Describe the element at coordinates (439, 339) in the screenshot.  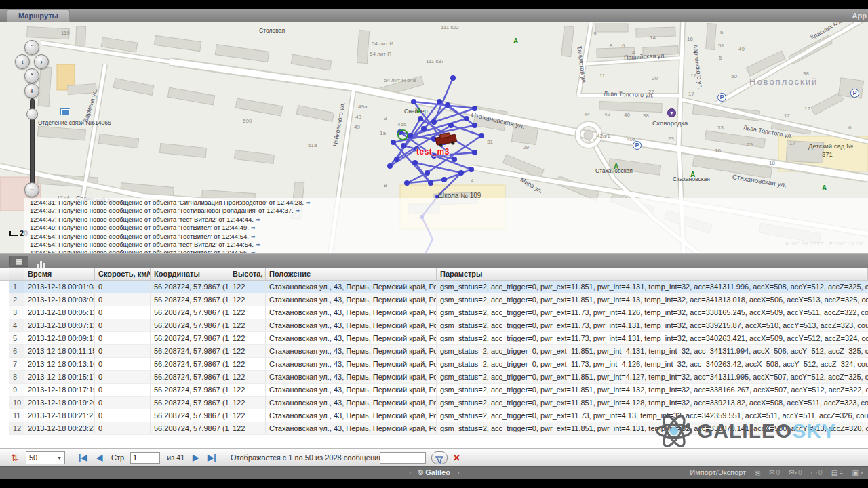
I see `table-row: 52013-12-18 00:09:13056.208724, 57.9867 …` at that location.